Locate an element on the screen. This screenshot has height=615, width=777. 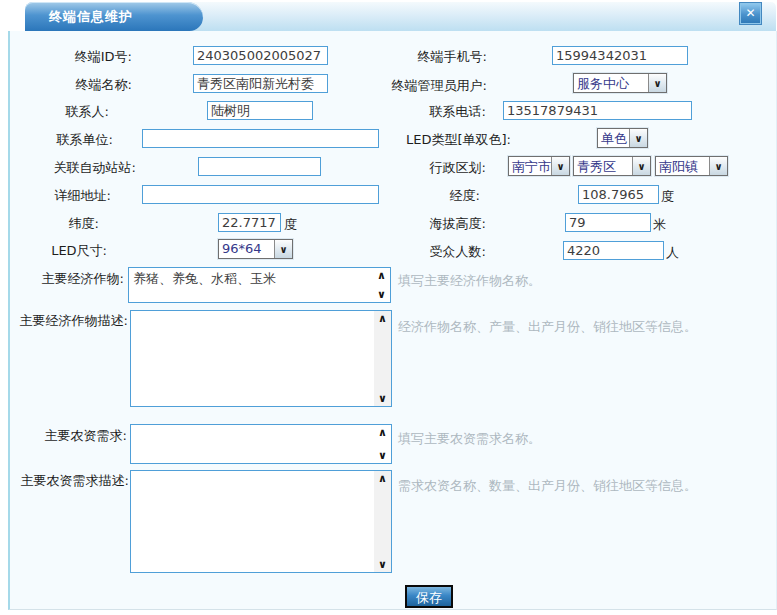
terminal-admin-select: 服务中心 ∨ is located at coordinates (620, 83).